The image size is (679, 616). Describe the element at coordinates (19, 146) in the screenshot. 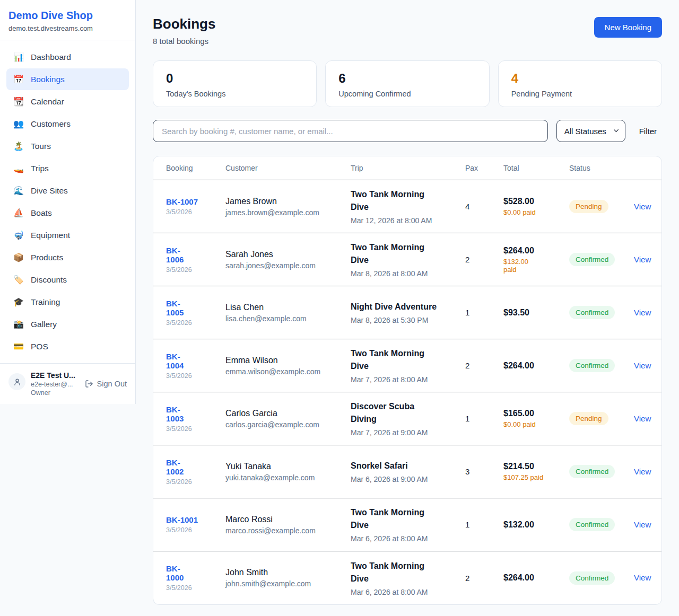

I see `tours-icon: 🏝️` at that location.